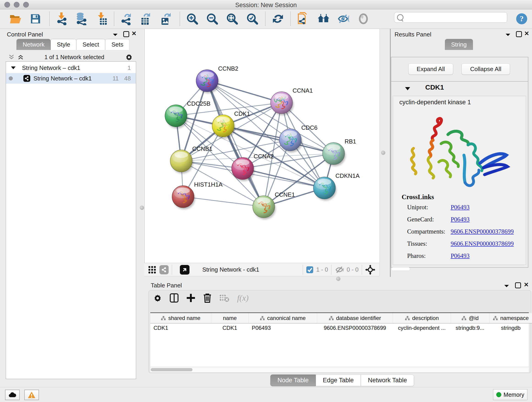  I want to click on tab-edge-table: Edge Table, so click(338, 380).